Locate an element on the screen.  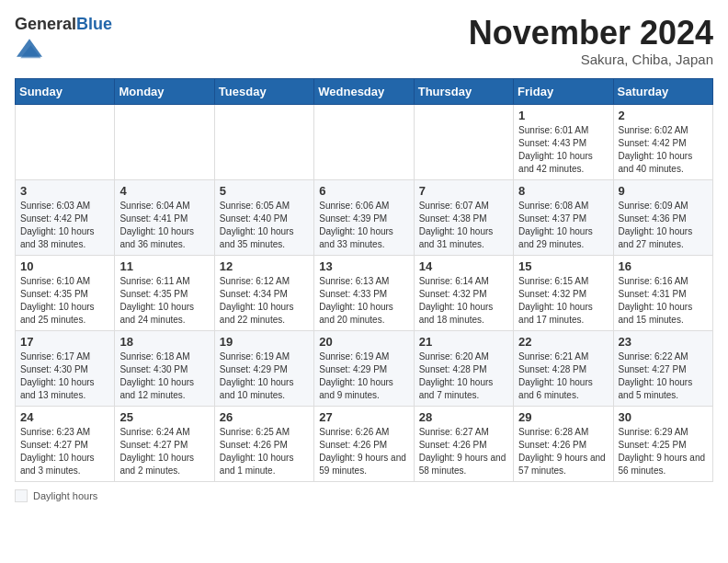
day-number: 8 is located at coordinates (563, 191).